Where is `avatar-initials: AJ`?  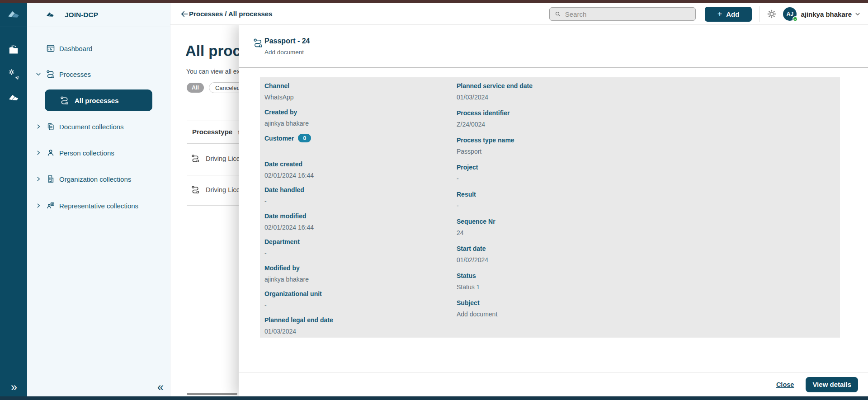
avatar-initials: AJ is located at coordinates (790, 14).